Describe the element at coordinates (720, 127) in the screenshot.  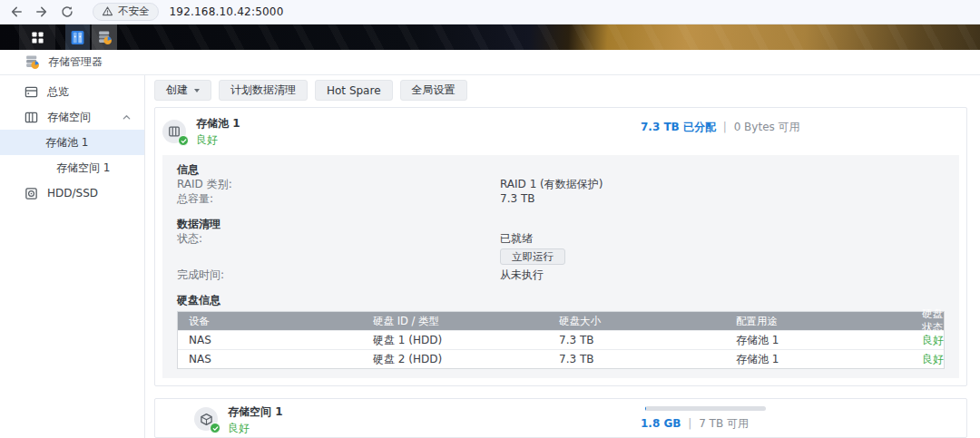
I see `pool-capacity: 7.3 TB 已分配 | 0 Bytes 可用` at that location.